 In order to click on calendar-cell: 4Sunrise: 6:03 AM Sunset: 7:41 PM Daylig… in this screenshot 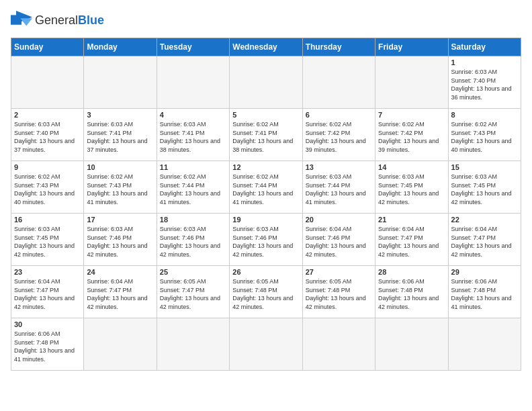, I will do `click(193, 135)`.